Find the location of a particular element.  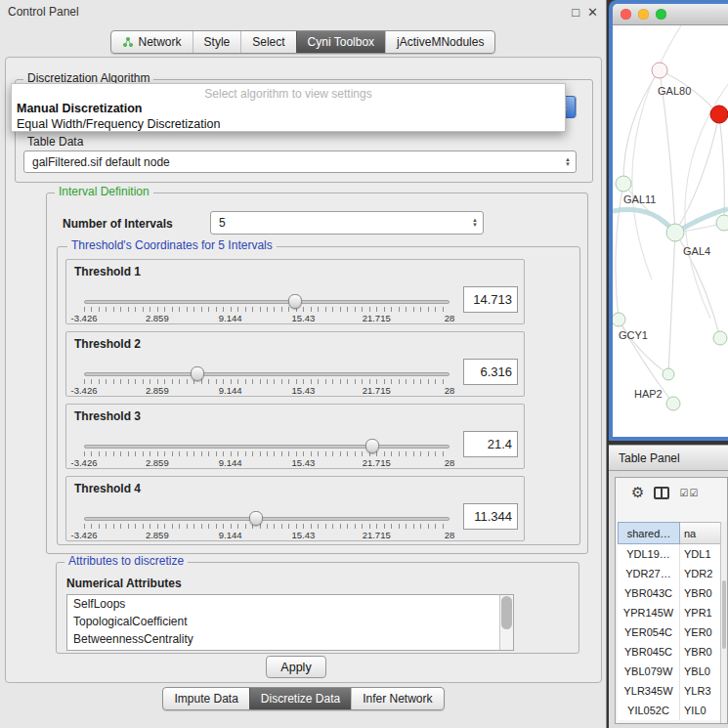

tab-jactivemnodules: jActiveMNodules is located at coordinates (440, 42).